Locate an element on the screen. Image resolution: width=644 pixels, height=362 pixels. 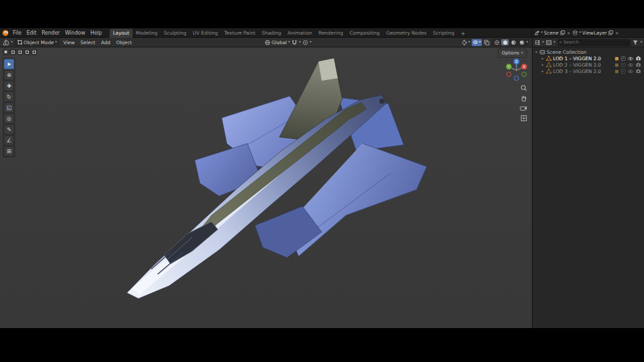
xray-toggle is located at coordinates (487, 42).